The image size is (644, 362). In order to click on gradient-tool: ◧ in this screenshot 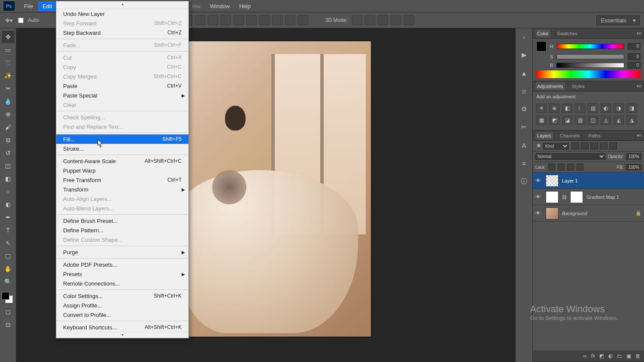, I will do `click(8, 179)`.